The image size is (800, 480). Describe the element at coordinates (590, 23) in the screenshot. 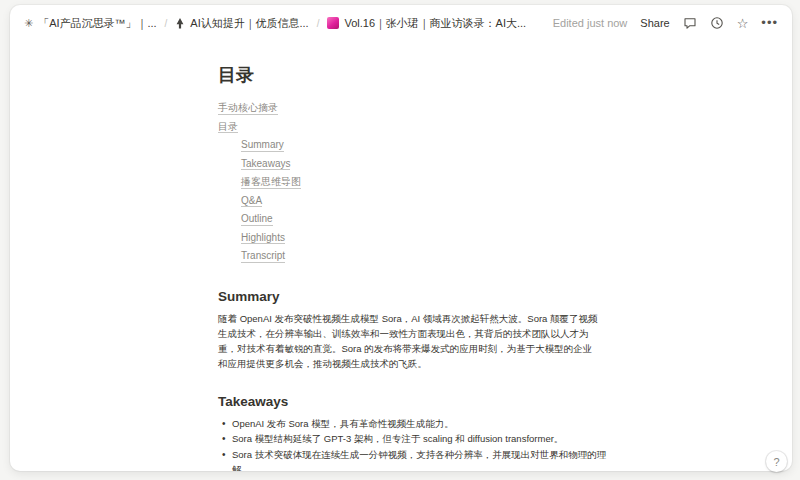

I see `edited-status: Edited just now` at that location.